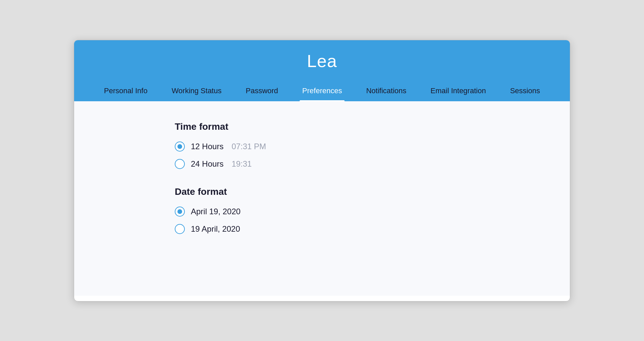 This screenshot has height=341, width=644. What do you see at coordinates (322, 91) in the screenshot?
I see `nav-tabs: Personal Info Working Status Password Pr…` at bounding box center [322, 91].